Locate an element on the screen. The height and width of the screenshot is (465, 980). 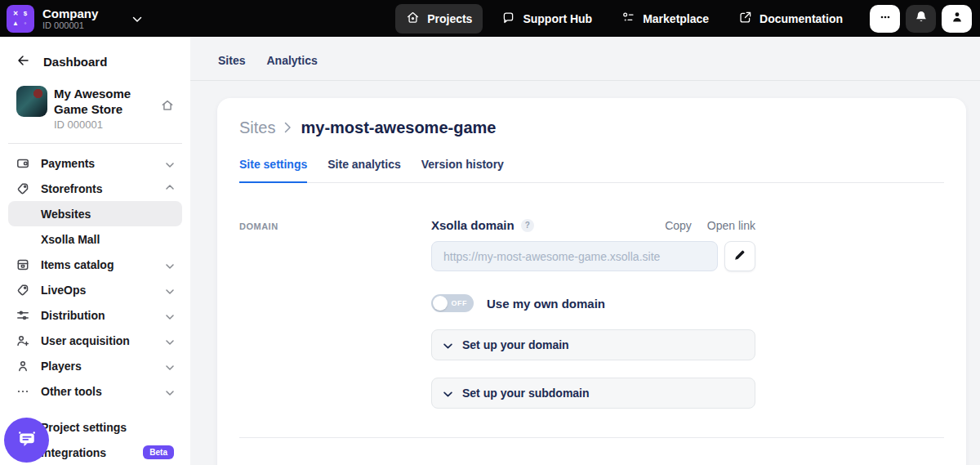
sidebar-item-liveops: LiveOps is located at coordinates (95, 289).